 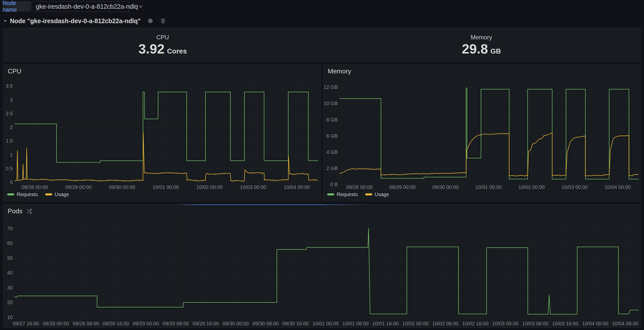 I want to click on cpu-x-tick: 09/29 00:00, so click(x=78, y=187).